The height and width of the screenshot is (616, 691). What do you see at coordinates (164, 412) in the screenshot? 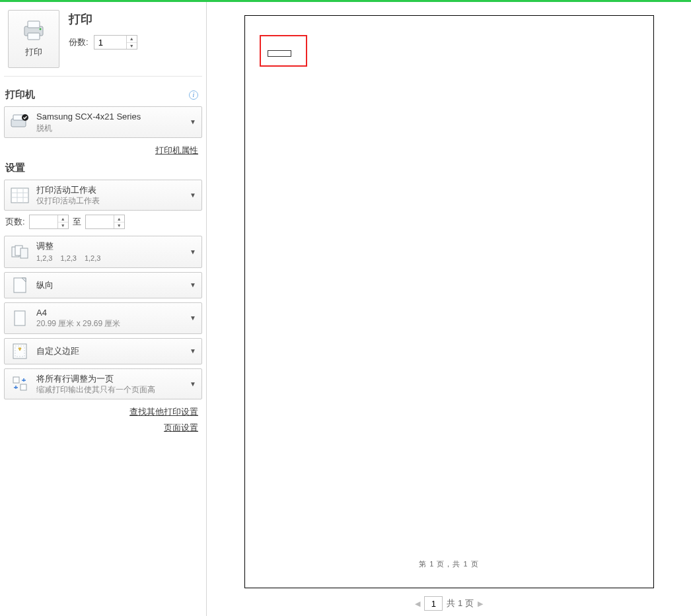
I see `other-print-settings-link: 查找其他打印设置` at bounding box center [164, 412].